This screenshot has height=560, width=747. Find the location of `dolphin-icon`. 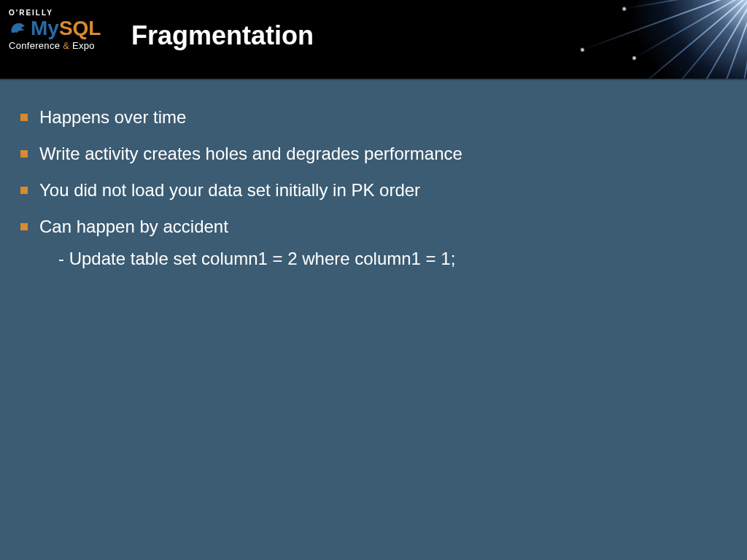

dolphin-icon is located at coordinates (18, 28).